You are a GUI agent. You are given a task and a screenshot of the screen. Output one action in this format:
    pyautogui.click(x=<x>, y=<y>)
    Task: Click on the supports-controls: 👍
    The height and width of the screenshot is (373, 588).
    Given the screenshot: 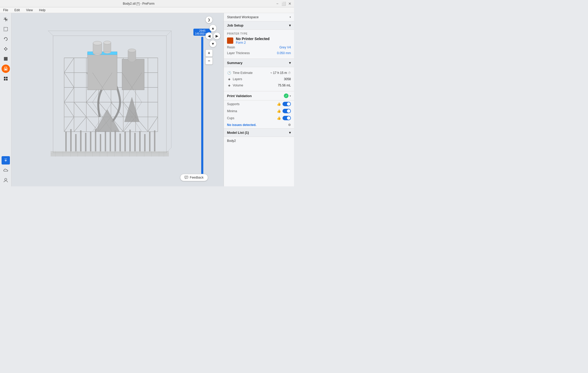 What is the action you would take?
    pyautogui.click(x=284, y=104)
    